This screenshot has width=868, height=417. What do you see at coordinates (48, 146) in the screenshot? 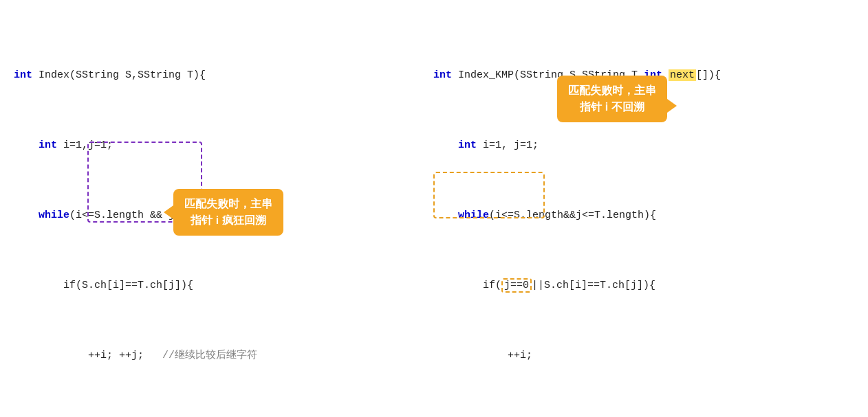
I see `kw-int-l2: int` at bounding box center [48, 146].